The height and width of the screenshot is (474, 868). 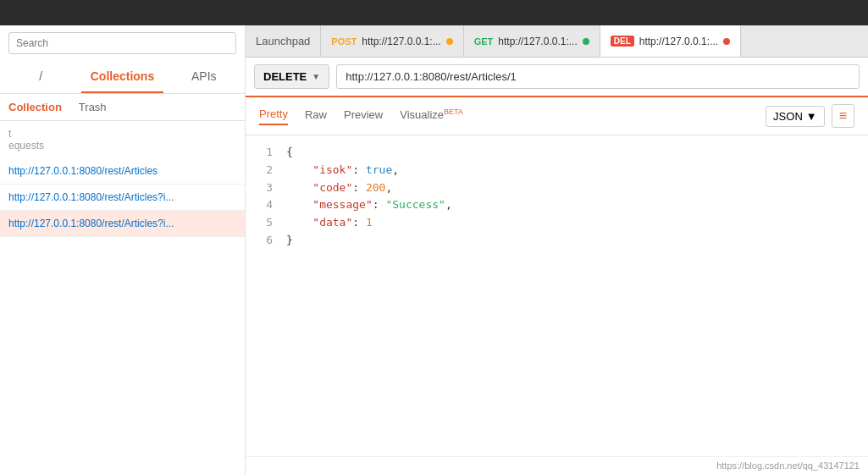 I want to click on line-content: "code": 200,, so click(x=339, y=188).